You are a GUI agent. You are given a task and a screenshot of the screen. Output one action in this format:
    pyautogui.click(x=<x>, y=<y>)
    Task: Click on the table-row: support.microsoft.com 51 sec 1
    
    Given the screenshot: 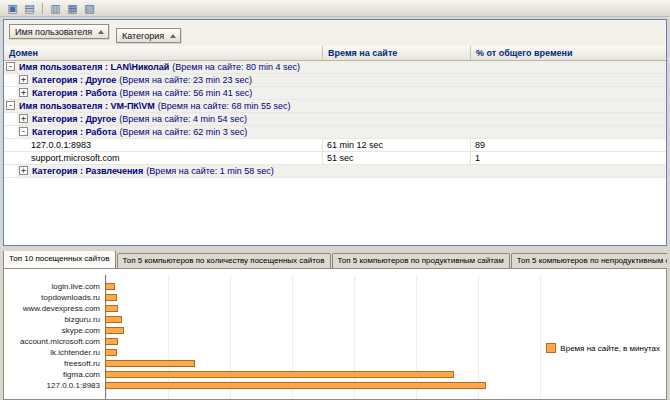 What is the action you would take?
    pyautogui.click(x=335, y=158)
    